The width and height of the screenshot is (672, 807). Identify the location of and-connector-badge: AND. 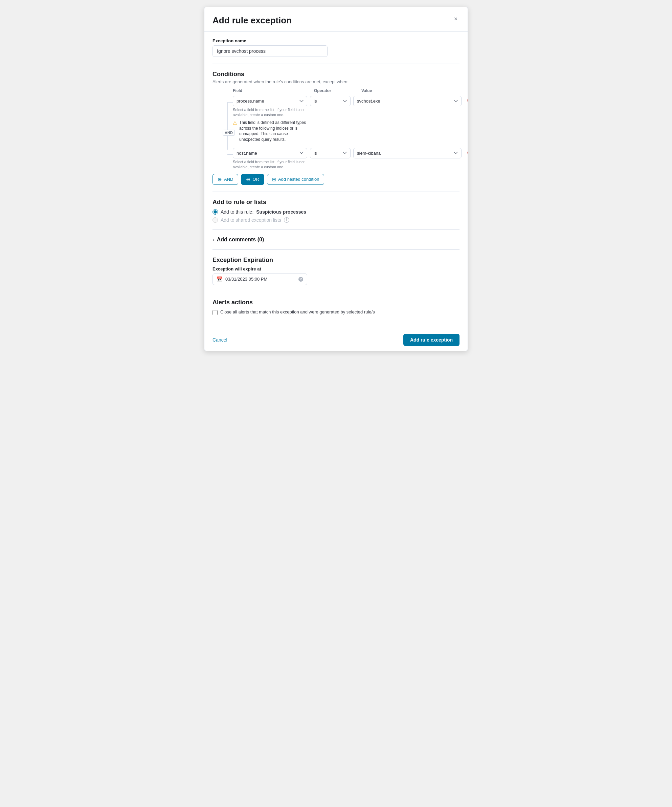
(229, 133).